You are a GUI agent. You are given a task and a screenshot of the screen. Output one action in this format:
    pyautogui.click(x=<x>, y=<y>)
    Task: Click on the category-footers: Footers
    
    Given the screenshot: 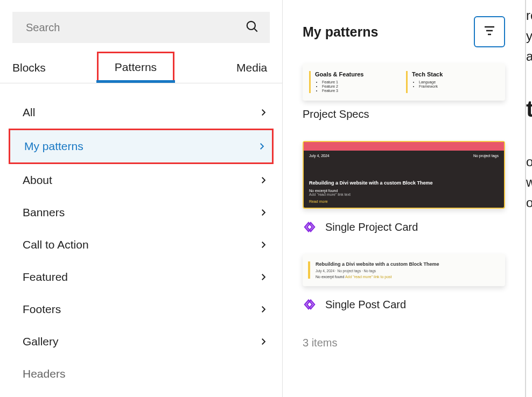 What is the action you would take?
    pyautogui.click(x=141, y=309)
    